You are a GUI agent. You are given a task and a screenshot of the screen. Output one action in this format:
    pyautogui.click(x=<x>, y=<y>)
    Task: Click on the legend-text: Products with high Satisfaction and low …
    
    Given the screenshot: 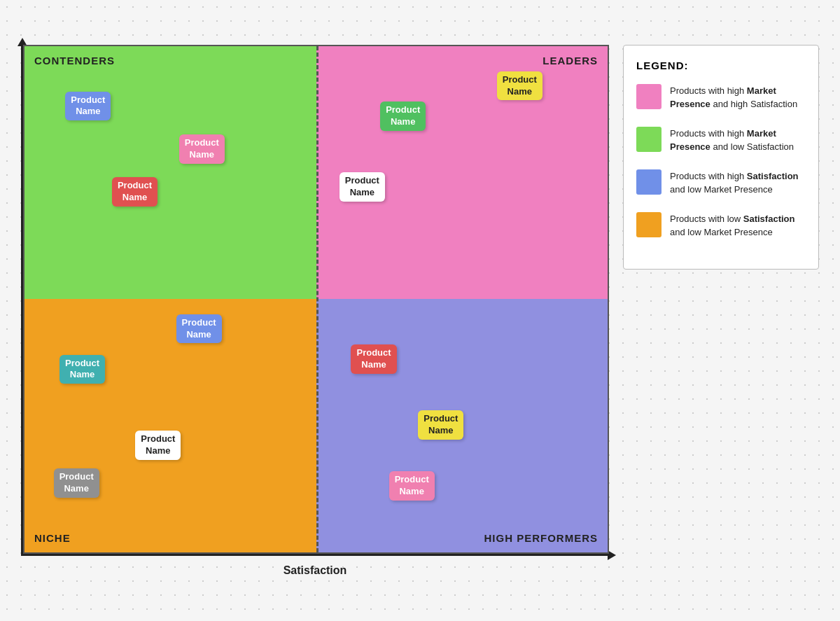 What is the action you would take?
    pyautogui.click(x=738, y=183)
    